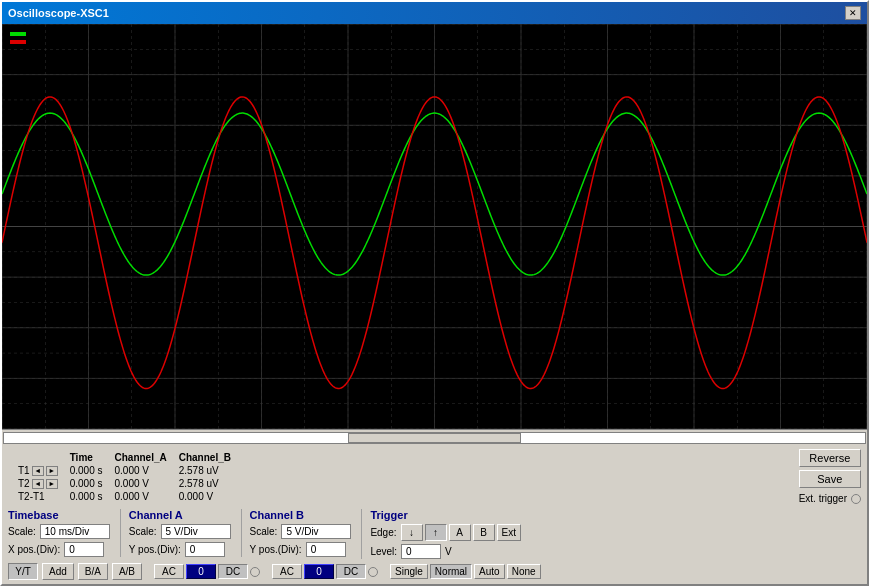 The height and width of the screenshot is (586, 869). Describe the element at coordinates (301, 515) in the screenshot. I see `channel-b-title: Channel B` at that location.